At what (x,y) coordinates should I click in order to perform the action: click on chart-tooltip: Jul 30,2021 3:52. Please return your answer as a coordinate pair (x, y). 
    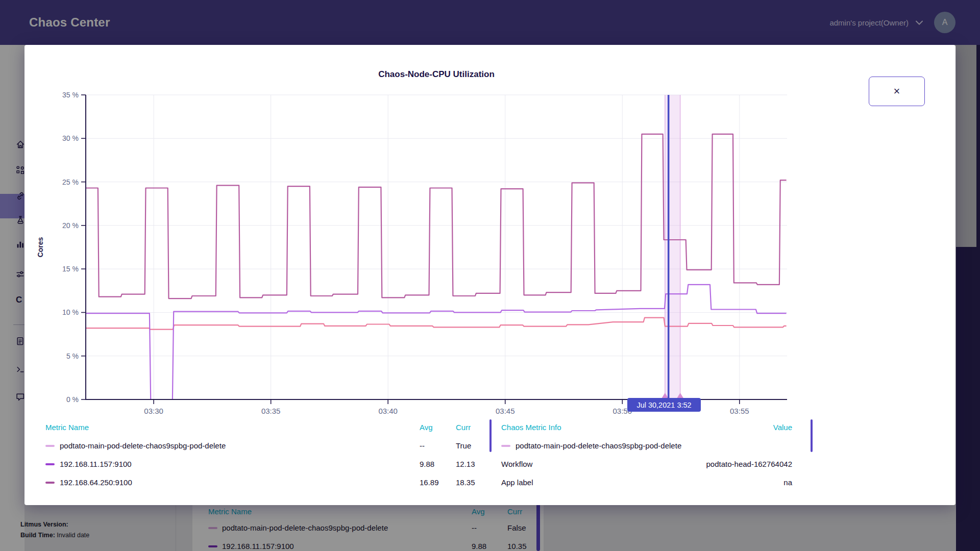
    Looking at the image, I should click on (664, 405).